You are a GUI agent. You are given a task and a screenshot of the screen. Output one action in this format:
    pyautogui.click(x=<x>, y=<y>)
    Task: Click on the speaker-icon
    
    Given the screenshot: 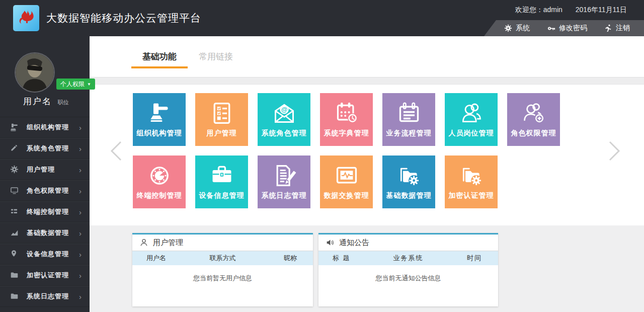 What is the action you would take?
    pyautogui.click(x=330, y=243)
    